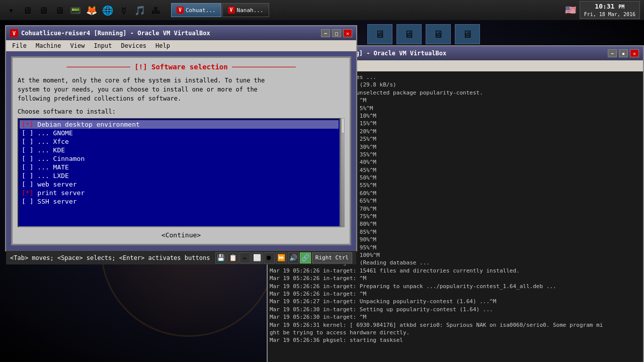 This screenshot has height=362, width=644. Describe the element at coordinates (605, 6) in the screenshot. I see `time-display: 10:31` at that location.